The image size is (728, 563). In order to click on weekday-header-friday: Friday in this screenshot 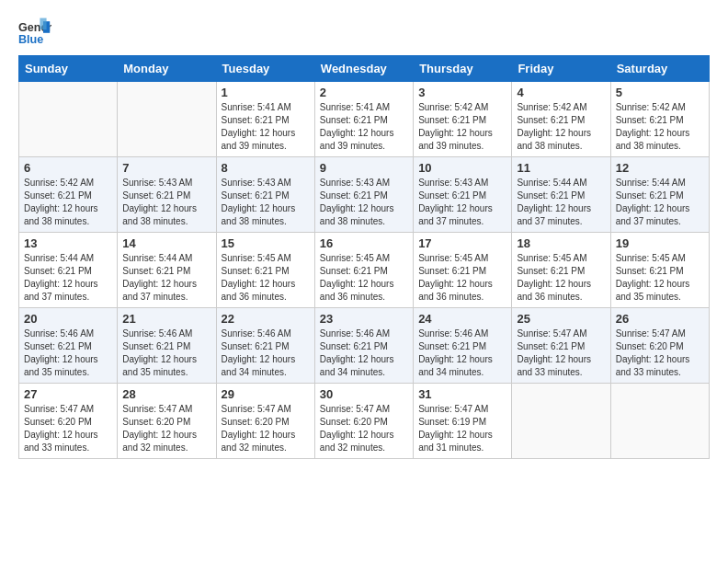, I will do `click(561, 69)`.